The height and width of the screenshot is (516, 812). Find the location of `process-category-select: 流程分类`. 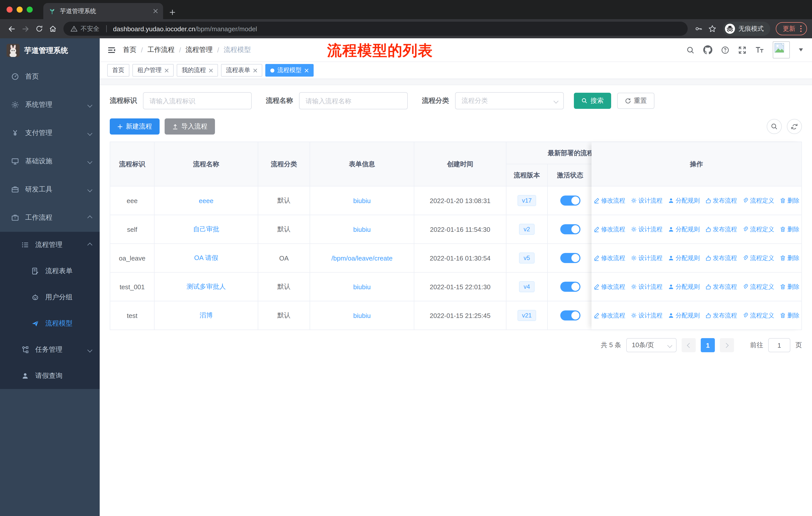

process-category-select: 流程分类 is located at coordinates (510, 101).